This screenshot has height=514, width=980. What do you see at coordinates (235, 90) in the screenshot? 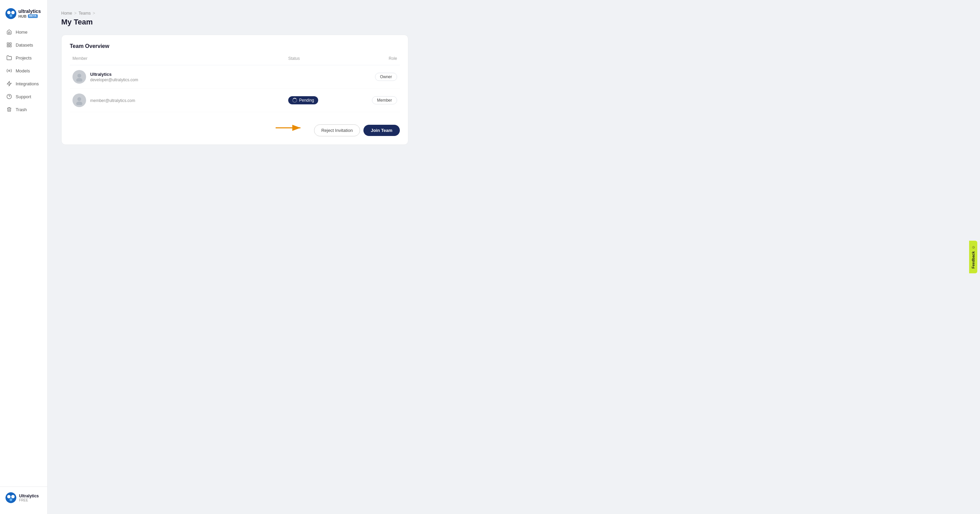
I see `team-overview-card: Team Overview Member Status Role Ultraly…` at bounding box center [235, 90].